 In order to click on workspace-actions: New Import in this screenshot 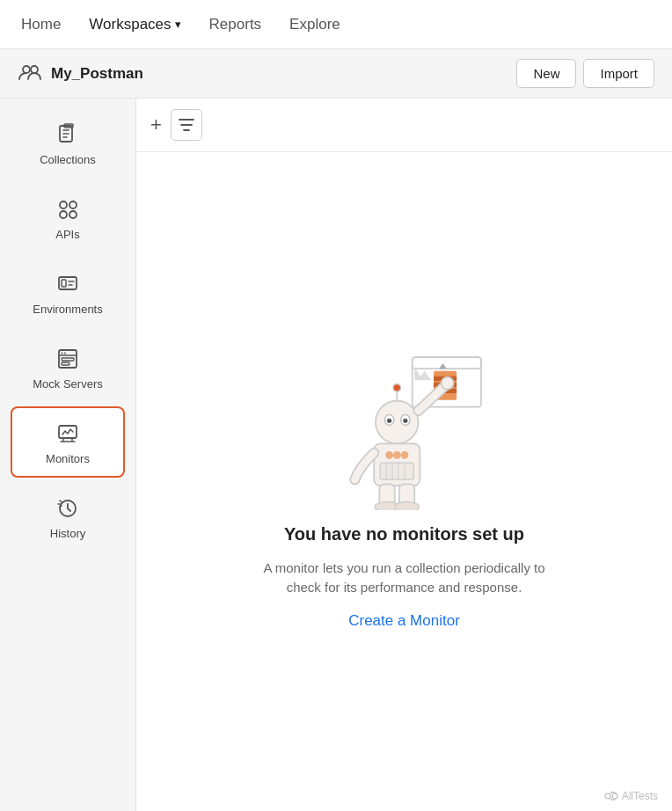, I will do `click(586, 74)`.